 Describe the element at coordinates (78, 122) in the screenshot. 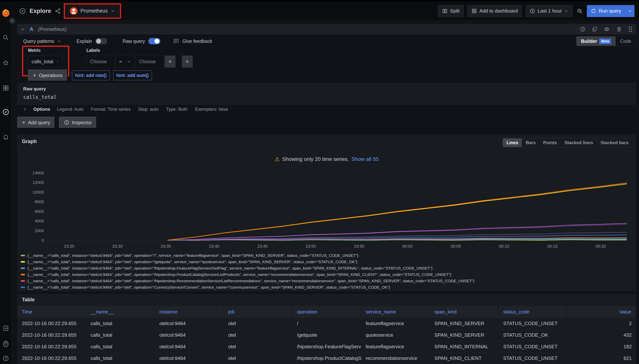

I see `inspector-button: Inspector` at that location.